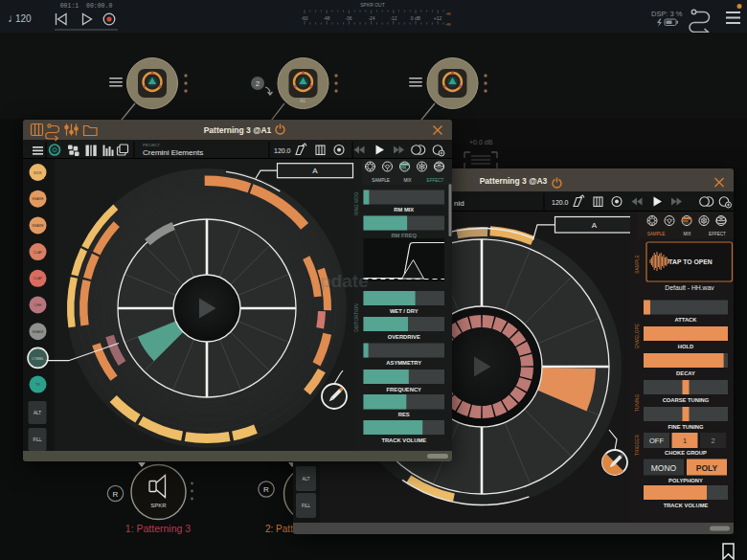 The image size is (747, 560). I want to click on svg-text: Patterning 3 @A1, so click(238, 130).